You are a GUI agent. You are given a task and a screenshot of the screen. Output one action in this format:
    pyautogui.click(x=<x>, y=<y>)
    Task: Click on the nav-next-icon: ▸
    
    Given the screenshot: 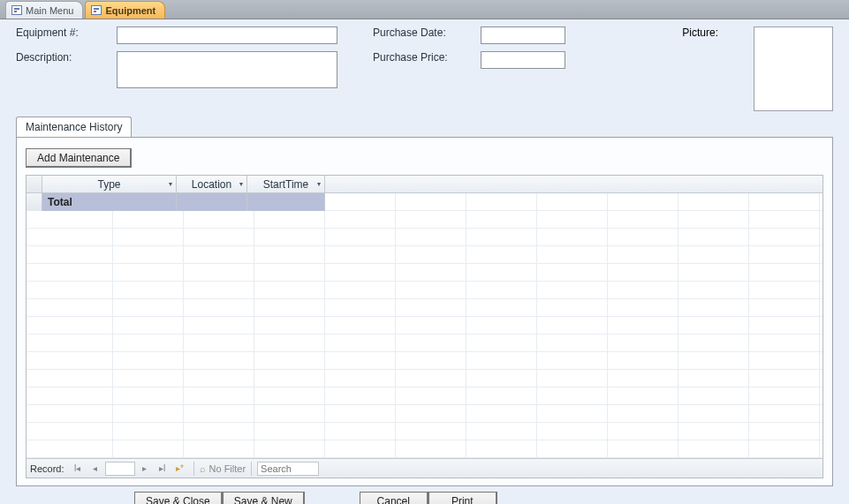 What is the action you would take?
    pyautogui.click(x=145, y=469)
    